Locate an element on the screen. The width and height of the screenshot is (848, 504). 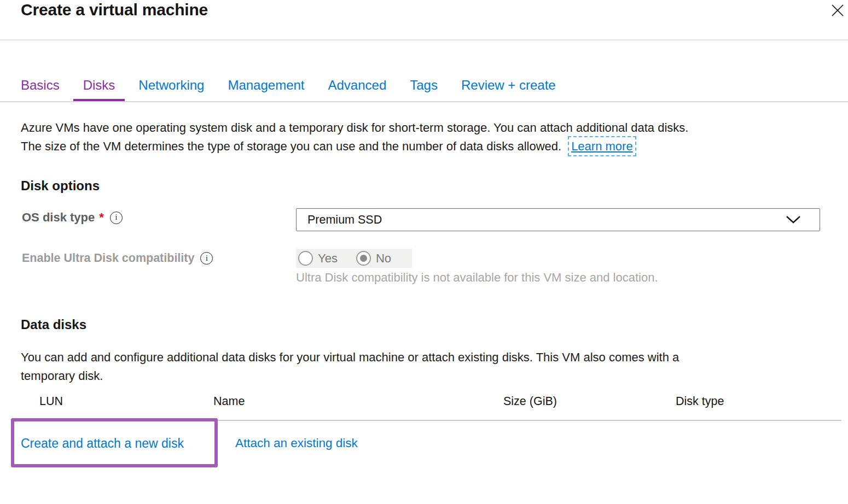
chevron-down-icon is located at coordinates (793, 220).